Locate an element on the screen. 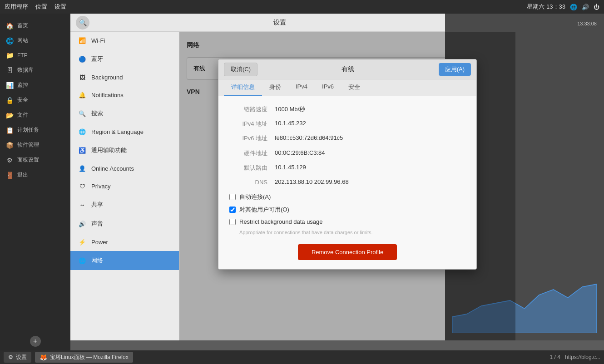 The image size is (604, 364). auto-connect-checkbox is located at coordinates (233, 197).